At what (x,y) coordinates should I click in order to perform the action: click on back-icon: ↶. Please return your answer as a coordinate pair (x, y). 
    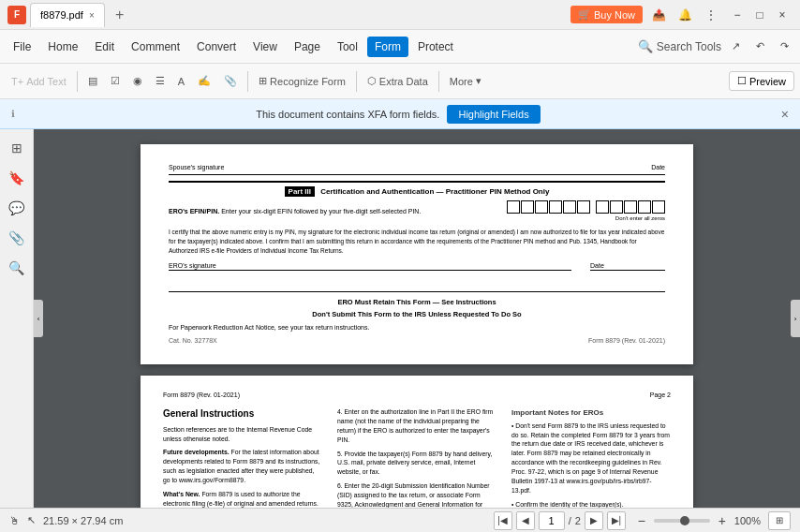
    Looking at the image, I should click on (760, 47).